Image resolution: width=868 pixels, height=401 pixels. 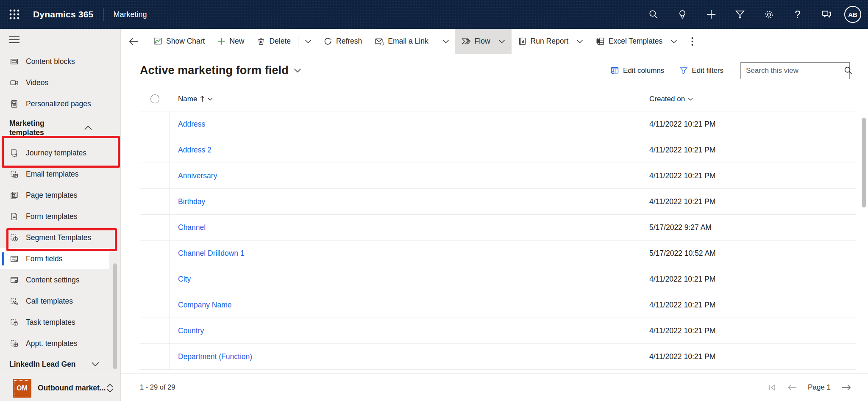 I want to click on record-link: Address, so click(x=187, y=124).